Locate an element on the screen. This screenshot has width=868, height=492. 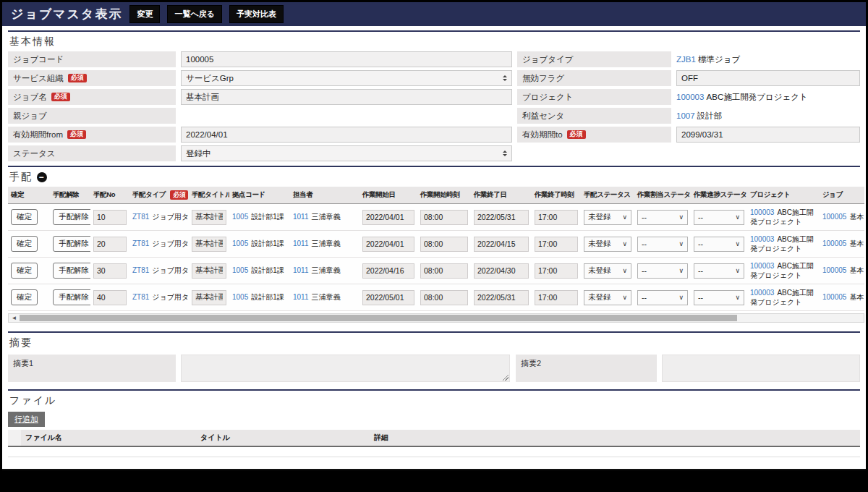
summary2-textarea is located at coordinates (761, 368).